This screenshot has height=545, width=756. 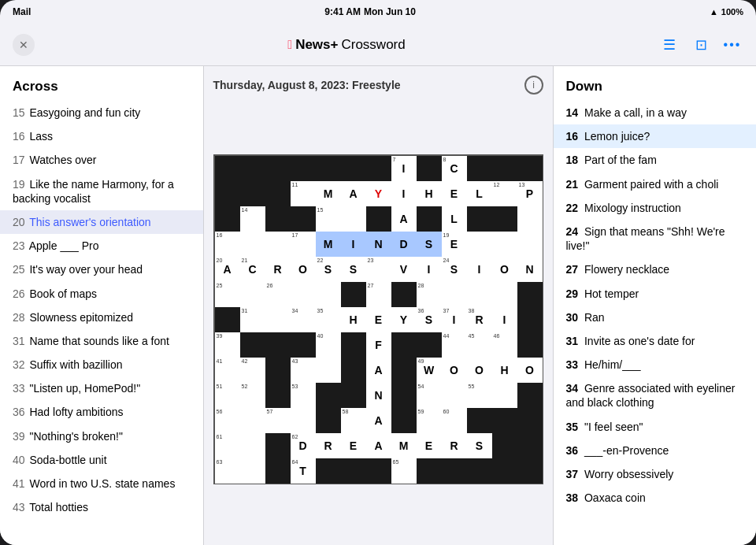 What do you see at coordinates (732, 45) in the screenshot?
I see `more-options-button: •••` at bounding box center [732, 45].